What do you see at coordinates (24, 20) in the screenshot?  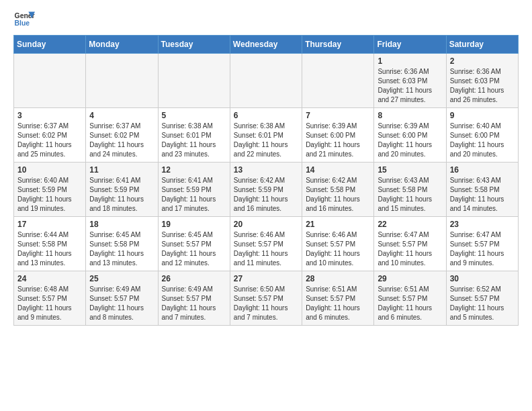 I see `logo: General Blue` at bounding box center [24, 20].